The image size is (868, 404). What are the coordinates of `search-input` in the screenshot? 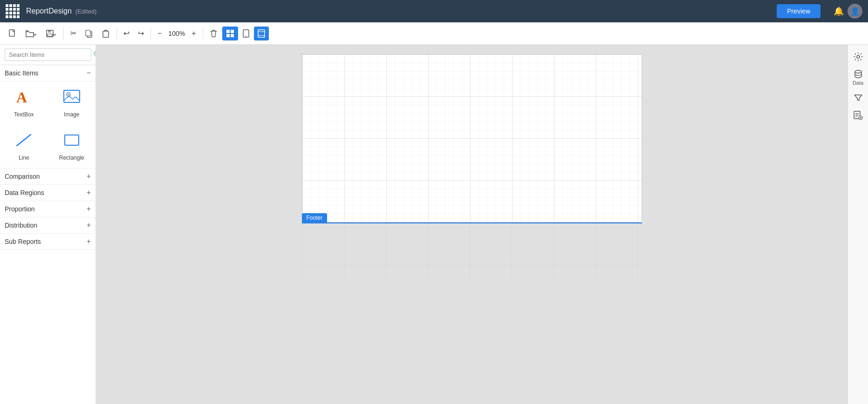 It's located at (48, 55).